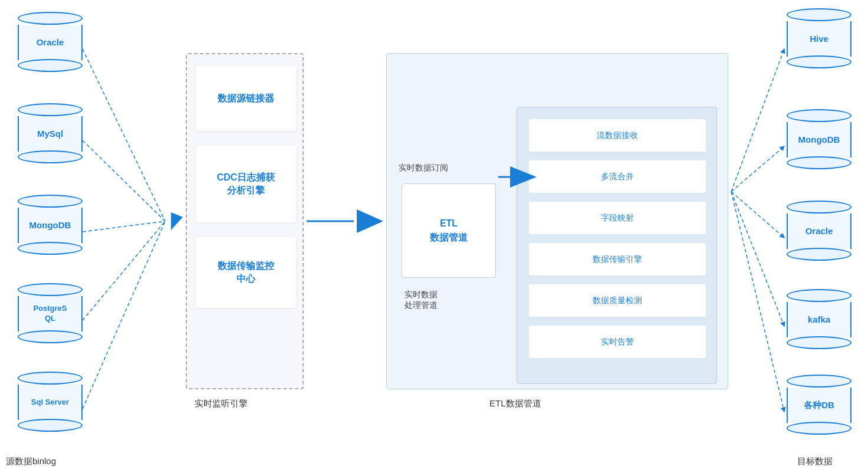 The image size is (868, 476). Describe the element at coordinates (246, 273) in the screenshot. I see `data-transfer-monitor-card: 数据传输监控 中心` at that location.